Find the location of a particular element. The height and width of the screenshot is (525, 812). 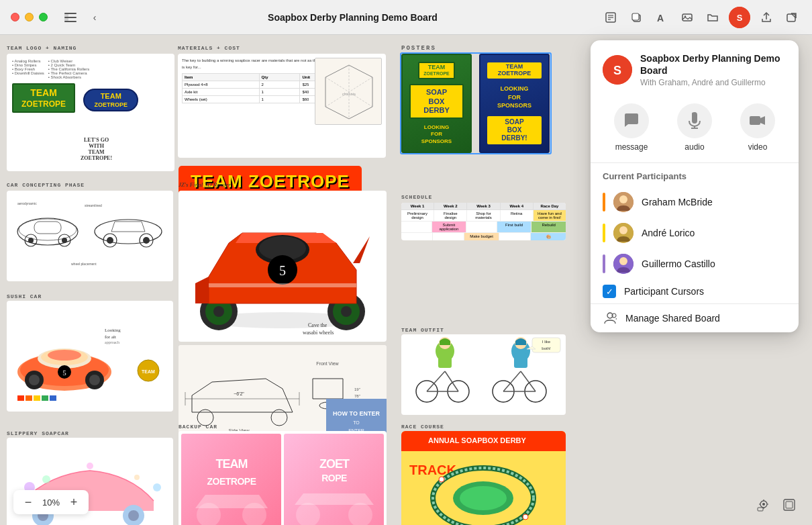

manage-icon is located at coordinates (610, 318).